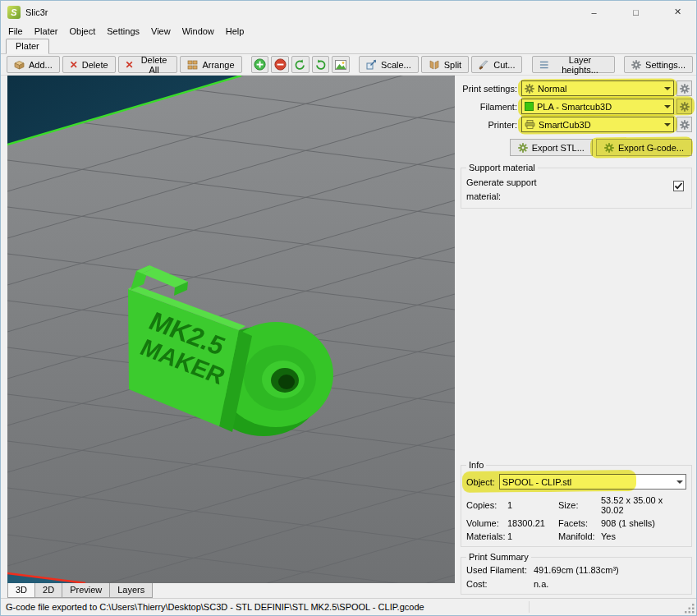 This screenshot has width=697, height=616. I want to click on object-select: SPOOL - CLIP.stl, so click(593, 481).